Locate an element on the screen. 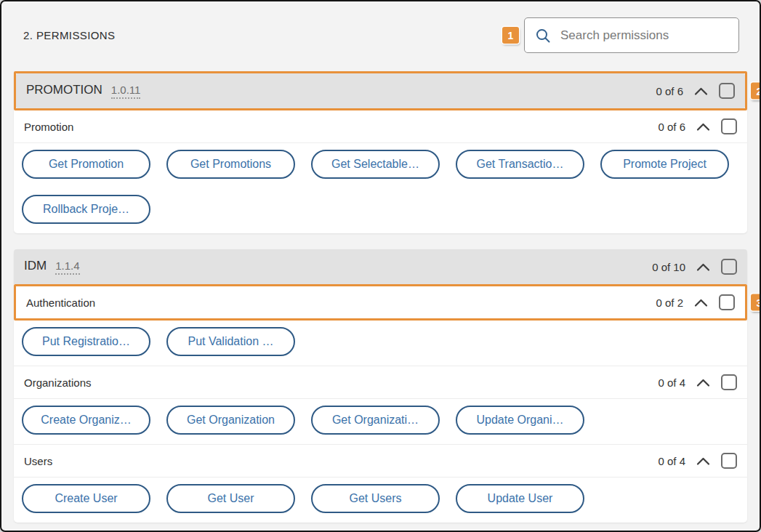  permission-list: Create Organiz…Get OrganizationGet Organ… is located at coordinates (381, 422).